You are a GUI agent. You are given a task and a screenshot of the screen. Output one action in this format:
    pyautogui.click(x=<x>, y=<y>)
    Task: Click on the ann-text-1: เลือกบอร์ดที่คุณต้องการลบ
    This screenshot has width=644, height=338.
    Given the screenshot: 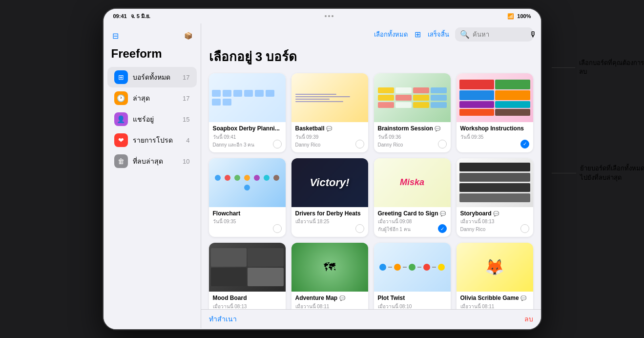 What is the action you would take?
    pyautogui.click(x=611, y=67)
    